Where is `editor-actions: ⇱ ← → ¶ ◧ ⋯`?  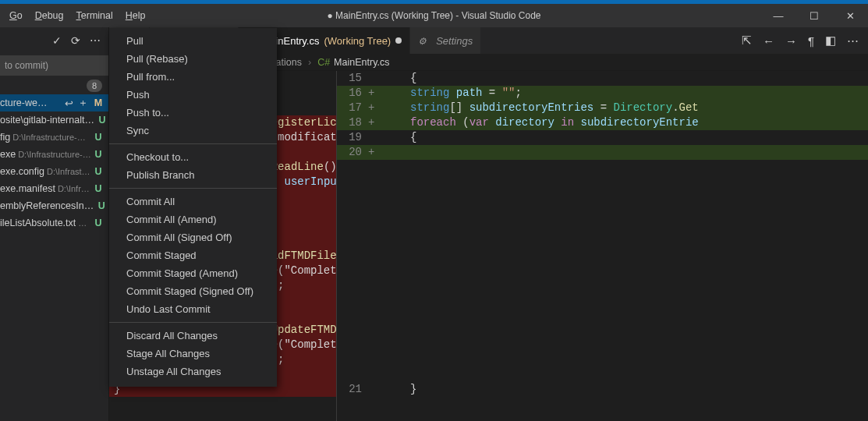 editor-actions: ⇱ ← → ¶ ◧ ⋯ is located at coordinates (805, 41).